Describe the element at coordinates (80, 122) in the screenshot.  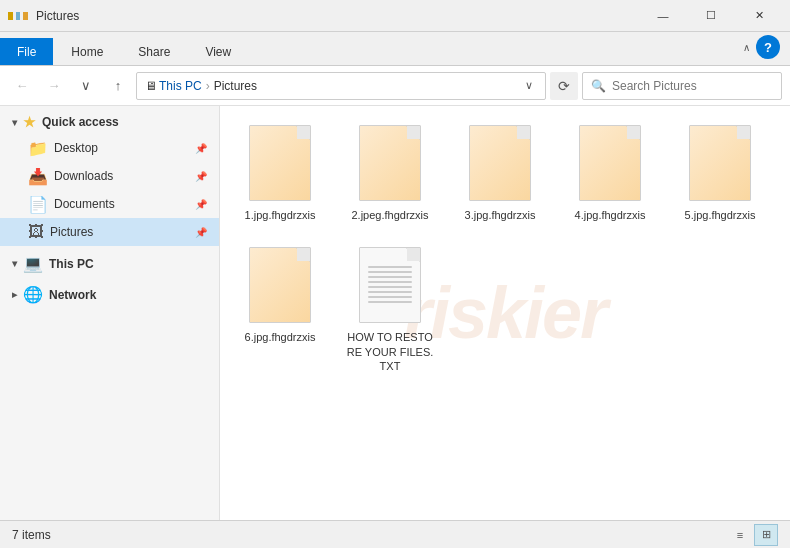
I see `quick-access-label: Quick access` at that location.